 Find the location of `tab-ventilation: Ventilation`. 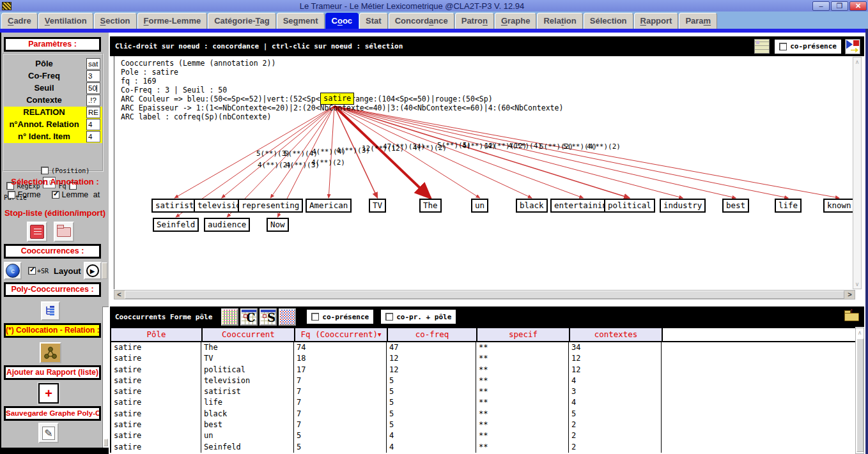

tab-ventilation: Ventilation is located at coordinates (66, 20).